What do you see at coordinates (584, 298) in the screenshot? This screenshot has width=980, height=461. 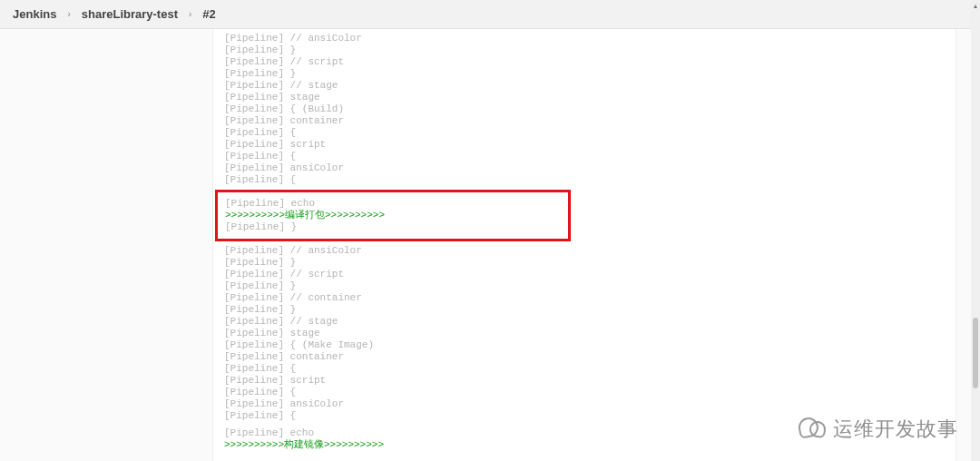 I see `console-line: [Pipeline] // container` at bounding box center [584, 298].